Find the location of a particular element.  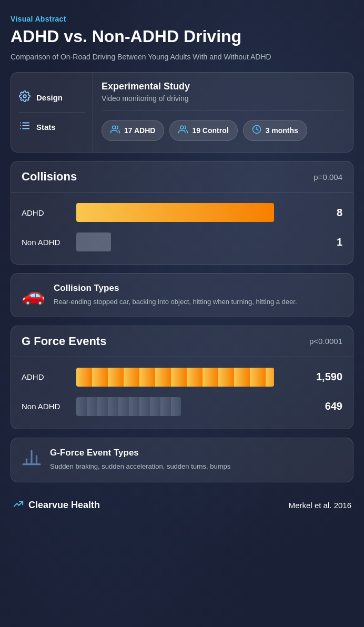

gforce-rows: ADHD 1,590 Non ADHD 649 is located at coordinates (182, 393).